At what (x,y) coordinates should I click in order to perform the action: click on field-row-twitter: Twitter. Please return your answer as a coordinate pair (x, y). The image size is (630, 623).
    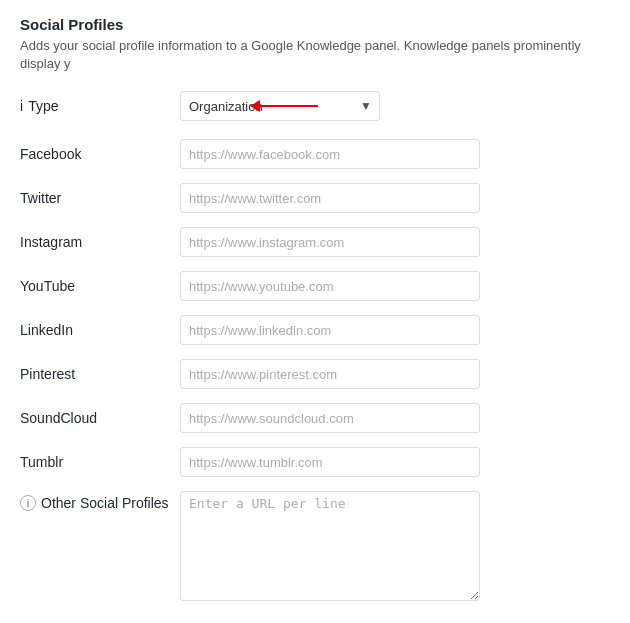
    Looking at the image, I should click on (315, 198).